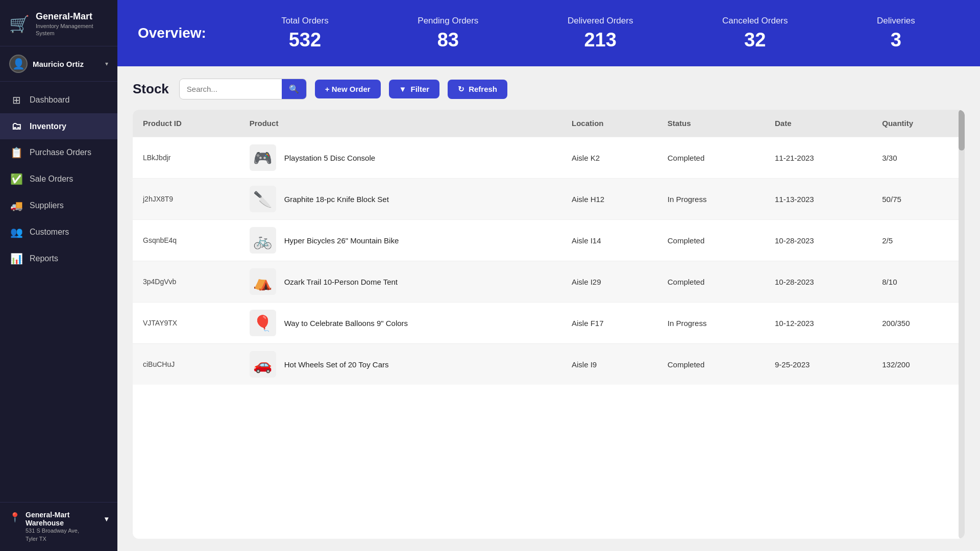 Image resolution: width=980 pixels, height=551 pixels. What do you see at coordinates (400, 323) in the screenshot?
I see `cell-product: 🎈 Way to Celebrate Balloons 9" Colors` at bounding box center [400, 323].